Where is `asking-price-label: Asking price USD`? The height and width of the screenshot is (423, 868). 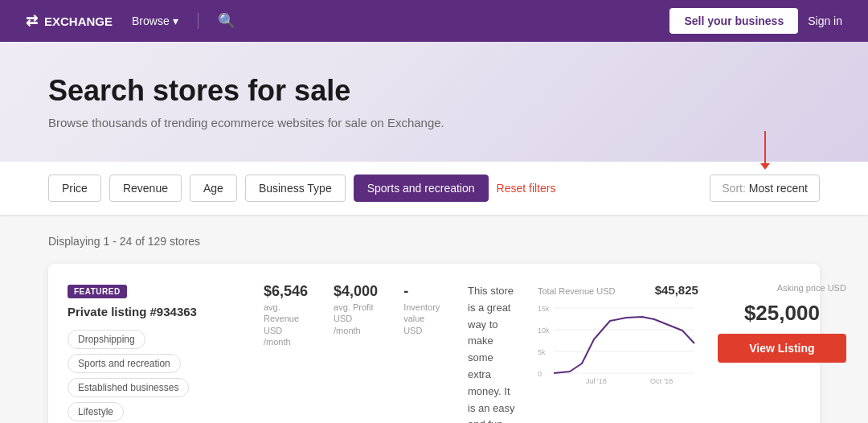 asking-price-label: Asking price USD is located at coordinates (812, 288).